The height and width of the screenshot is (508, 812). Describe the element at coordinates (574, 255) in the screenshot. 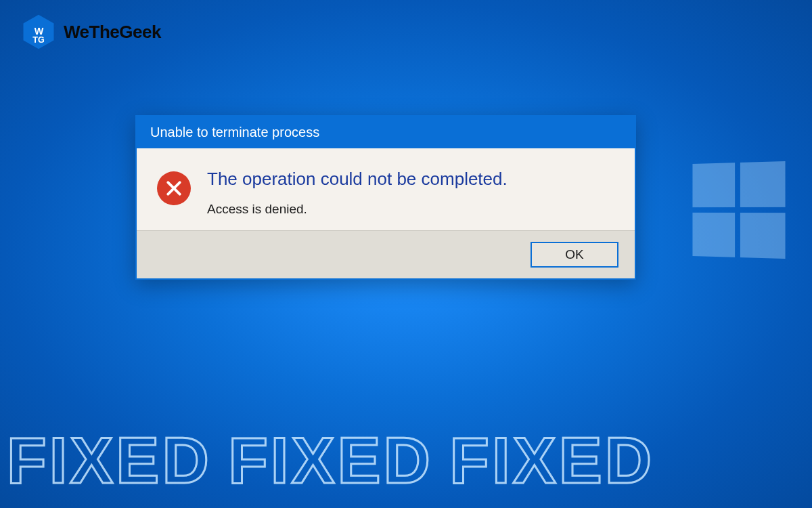

I see `ok-button: OK` at that location.